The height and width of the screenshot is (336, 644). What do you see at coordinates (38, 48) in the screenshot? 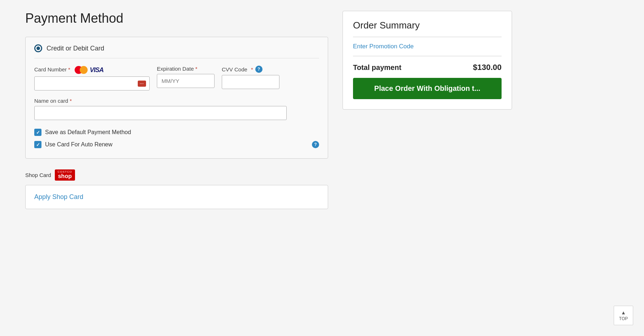
I see `radio-inner` at bounding box center [38, 48].